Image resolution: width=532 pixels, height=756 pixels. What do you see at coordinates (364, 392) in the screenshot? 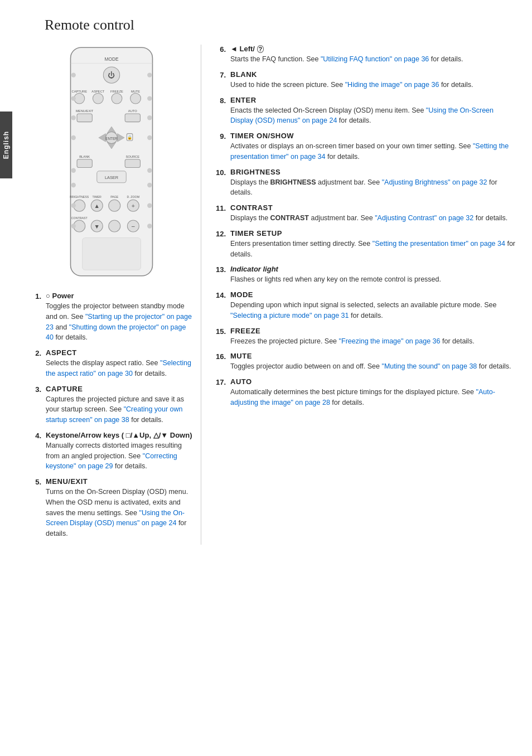
I see `item-17: 17. AUTO Automatically determines the be…` at bounding box center [364, 392].